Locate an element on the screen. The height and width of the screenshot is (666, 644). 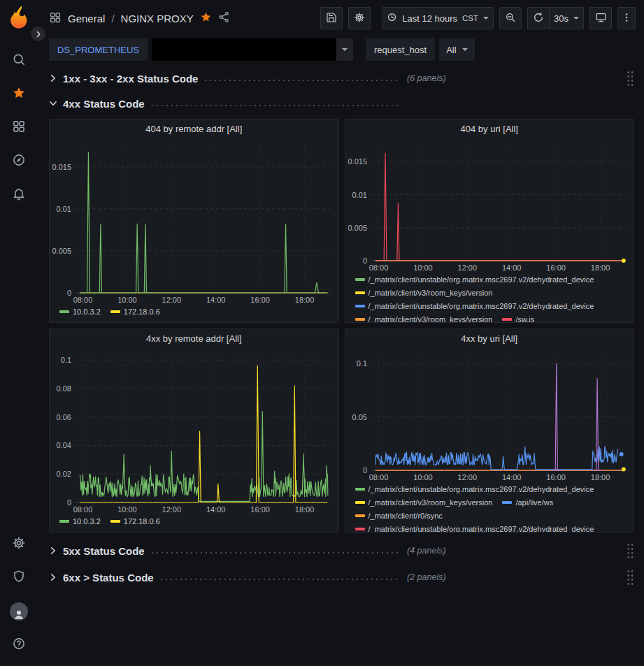
dashboard-settings-button is located at coordinates (359, 18).